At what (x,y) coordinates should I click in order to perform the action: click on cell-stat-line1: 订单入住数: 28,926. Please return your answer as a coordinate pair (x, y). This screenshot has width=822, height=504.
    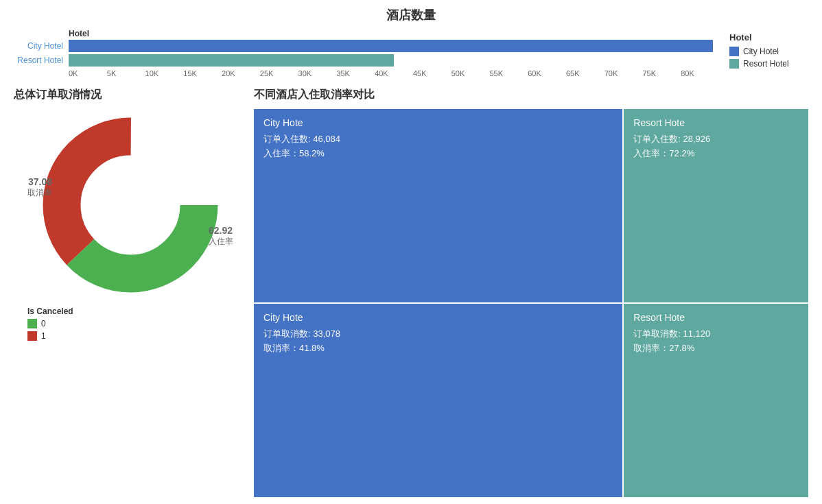
    Looking at the image, I should click on (716, 140).